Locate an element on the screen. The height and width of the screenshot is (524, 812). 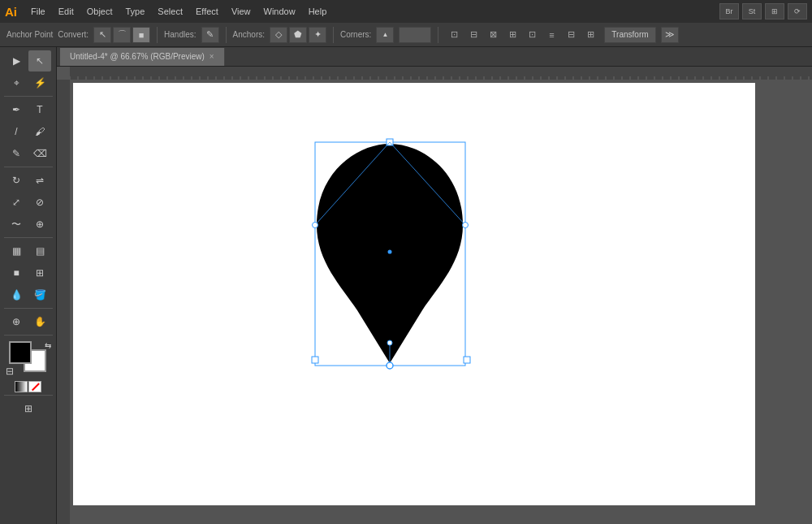
align-icon1: ⊡ is located at coordinates (454, 35).